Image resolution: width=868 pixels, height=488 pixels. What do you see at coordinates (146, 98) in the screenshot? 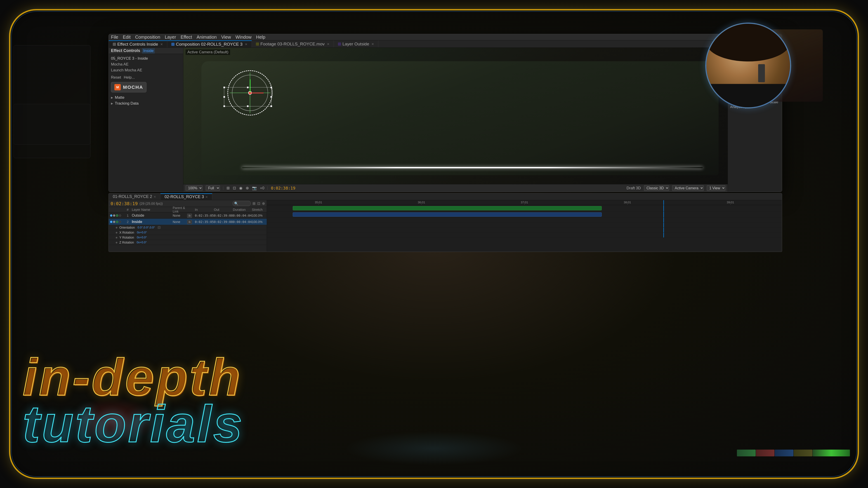
I see `matte-property: ▶ Matte` at bounding box center [146, 98].